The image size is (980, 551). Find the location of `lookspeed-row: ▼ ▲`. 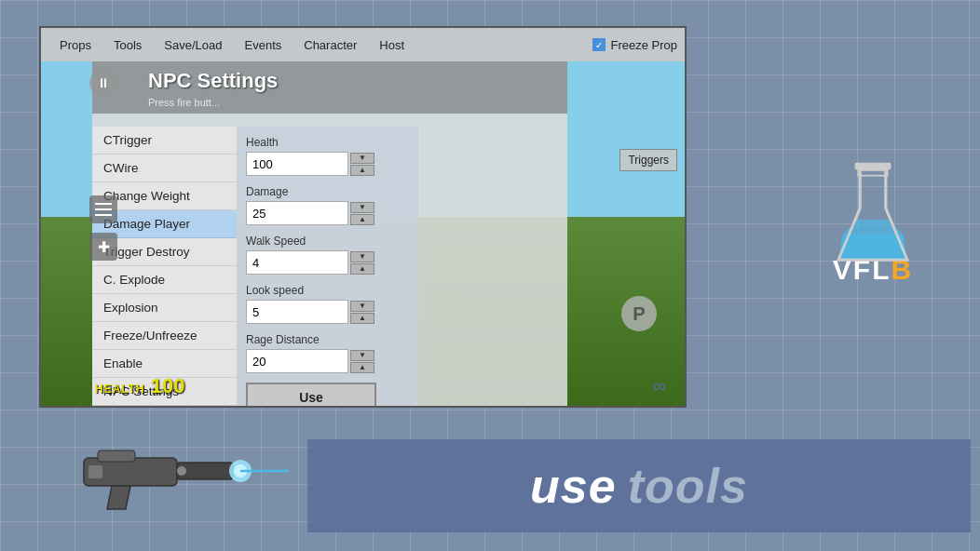

lookspeed-row: ▼ ▲ is located at coordinates (328, 312).